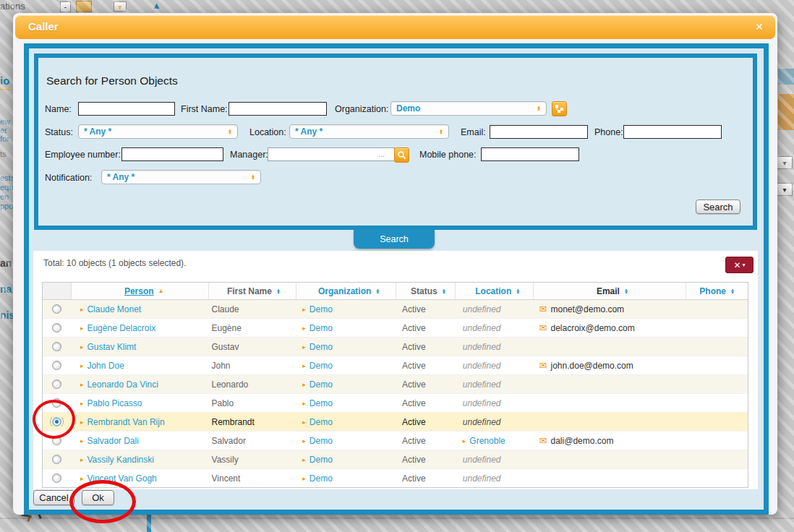  I want to click on results-summary: Total: 10 objects (1 objects selected)., so click(114, 263).